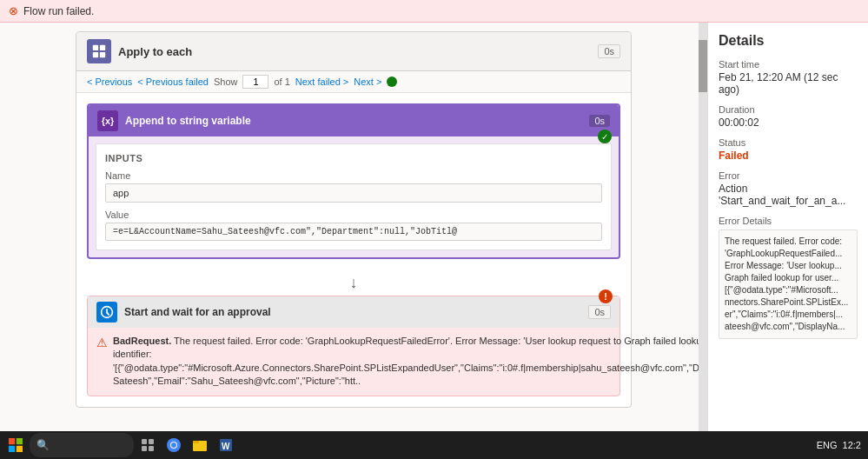  Describe the element at coordinates (109, 82) in the screenshot. I see `previous-link: < Previous` at that location.